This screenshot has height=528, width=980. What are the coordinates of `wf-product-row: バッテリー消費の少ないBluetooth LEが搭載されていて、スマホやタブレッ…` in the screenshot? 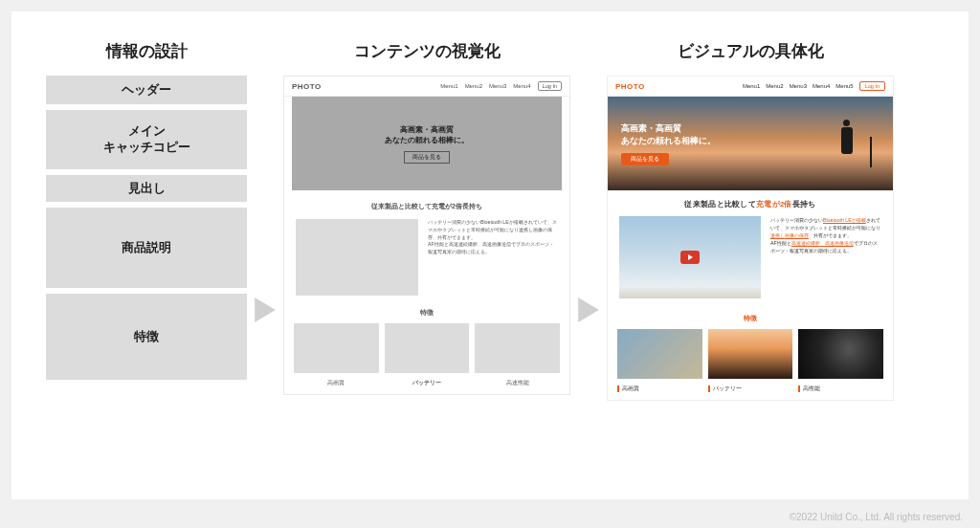 It's located at (427, 262).